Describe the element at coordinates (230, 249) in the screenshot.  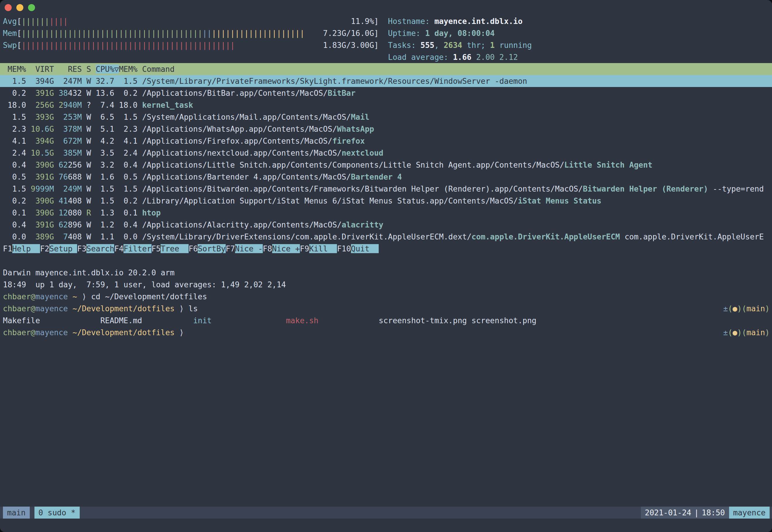
I see `fkey-f7: F7` at that location.